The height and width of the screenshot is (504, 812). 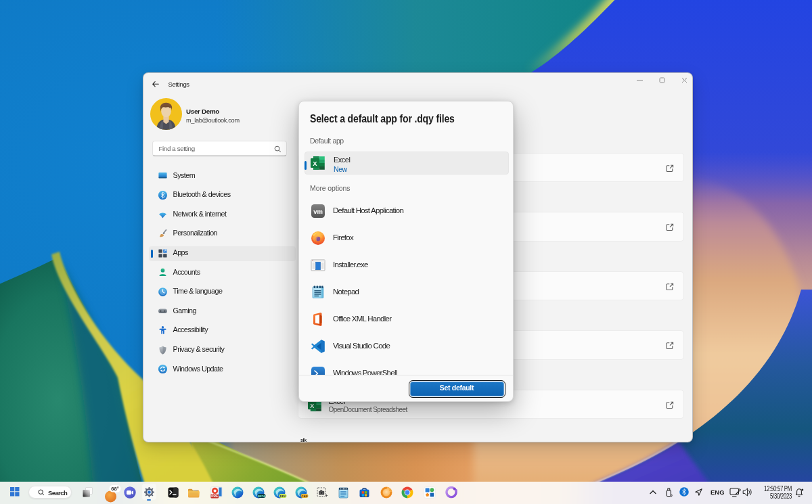 I want to click on svg-text: DEV, so click(x=283, y=497).